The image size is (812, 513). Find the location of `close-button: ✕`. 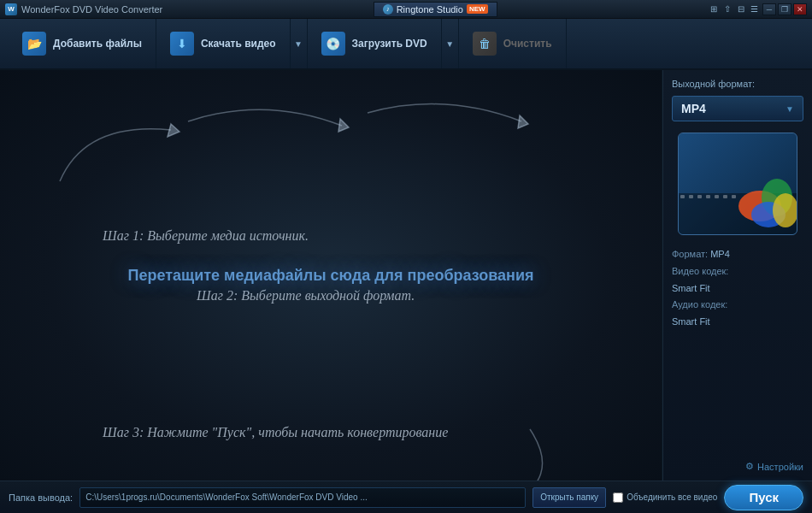

close-button: ✕ is located at coordinates (800, 9).